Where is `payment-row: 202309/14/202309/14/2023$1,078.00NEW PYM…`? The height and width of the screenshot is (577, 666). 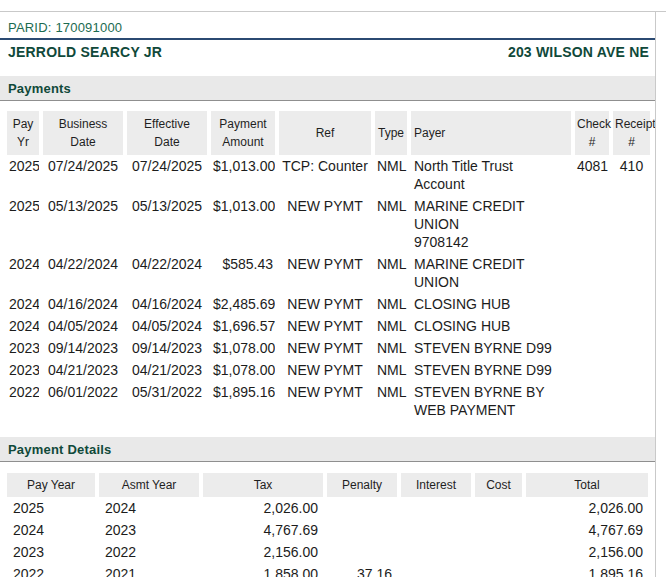
payment-row: 202309/14/202309/14/2023$1,078.00NEW PYM… is located at coordinates (328, 348).